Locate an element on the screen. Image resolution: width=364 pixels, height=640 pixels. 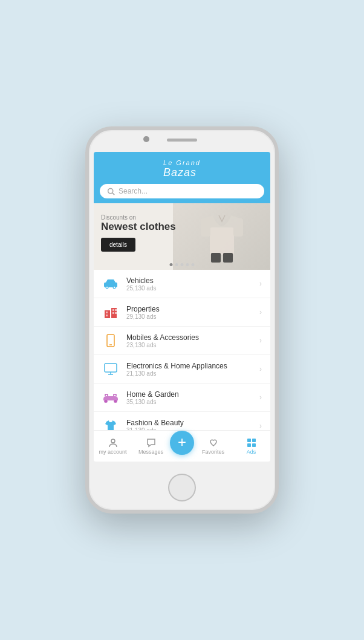
nav-messages-label: Messages is located at coordinates (151, 452).